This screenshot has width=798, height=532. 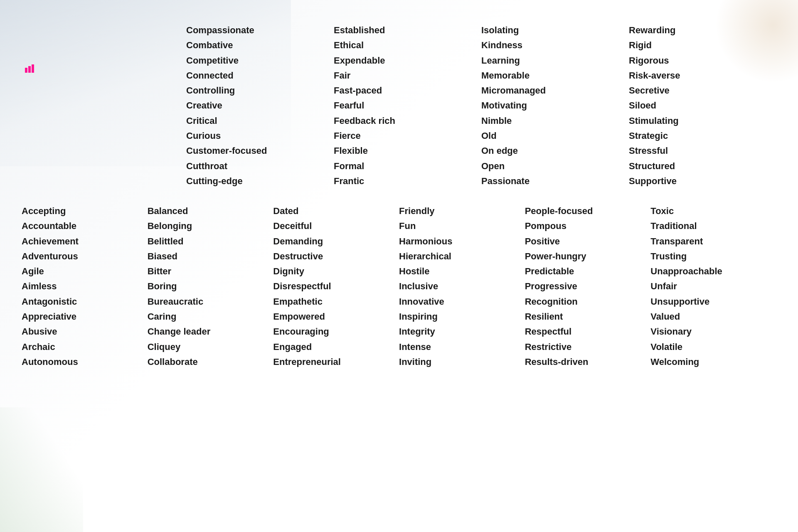 What do you see at coordinates (713, 241) in the screenshot?
I see `word-item: Transparent` at bounding box center [713, 241].